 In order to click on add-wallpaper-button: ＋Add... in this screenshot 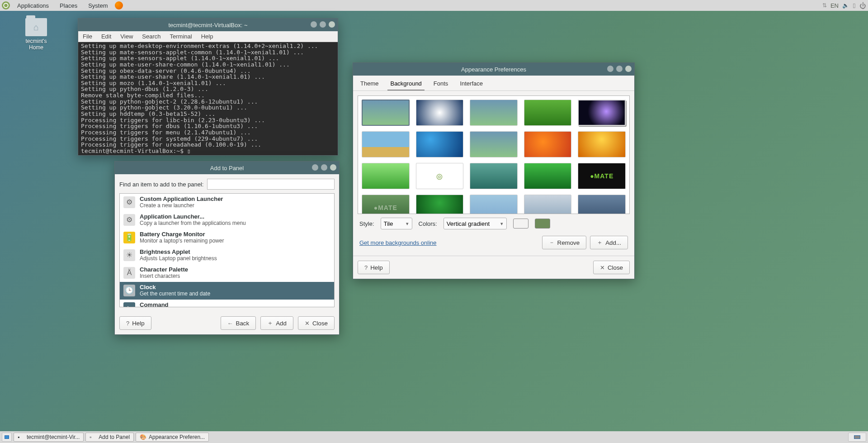, I will do `click(609, 243)`.